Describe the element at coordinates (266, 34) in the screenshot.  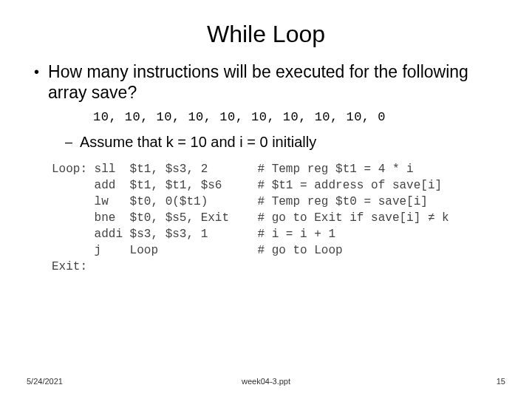
I see `slide-title: While Loop` at that location.